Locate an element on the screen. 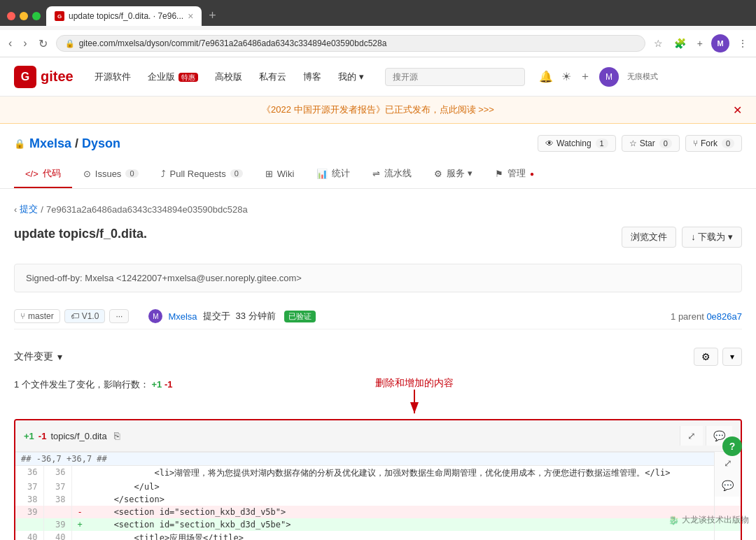  enterprise-badge: 特惠 is located at coordinates (188, 77).